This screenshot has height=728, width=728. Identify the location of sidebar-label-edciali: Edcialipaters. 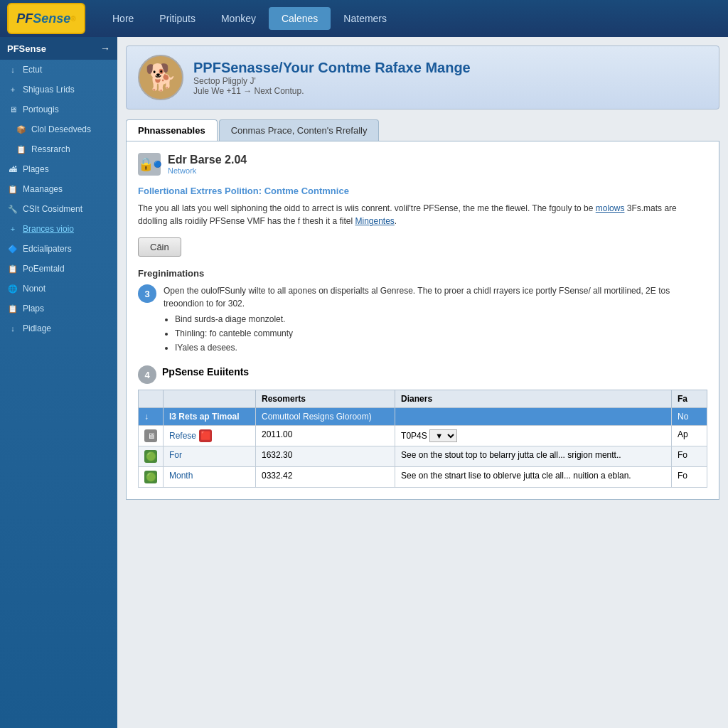
(47, 249).